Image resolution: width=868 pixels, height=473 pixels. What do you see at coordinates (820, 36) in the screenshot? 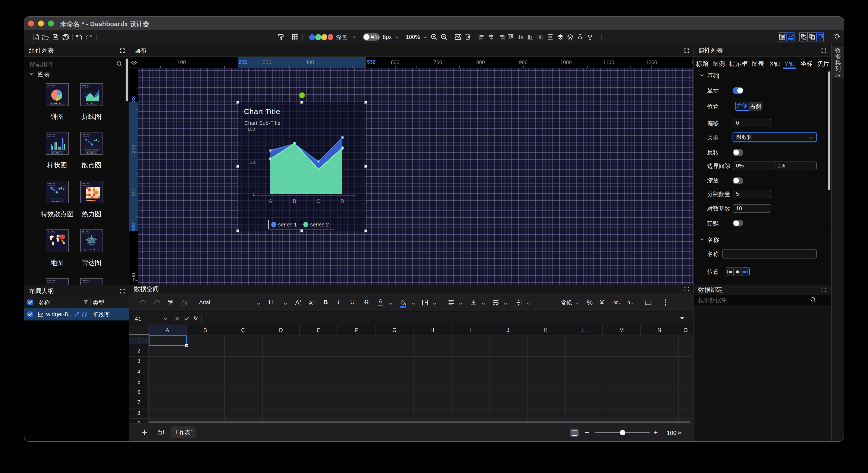
I see `svg-text: OS` at bounding box center [820, 36].